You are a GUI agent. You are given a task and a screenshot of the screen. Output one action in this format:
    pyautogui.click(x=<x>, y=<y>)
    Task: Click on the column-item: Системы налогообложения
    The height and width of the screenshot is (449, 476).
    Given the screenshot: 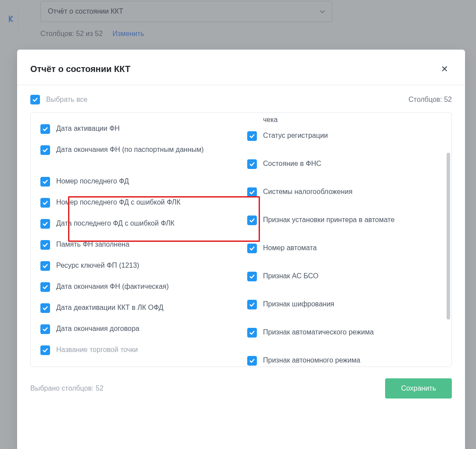 What is the action you would take?
    pyautogui.click(x=344, y=198)
    